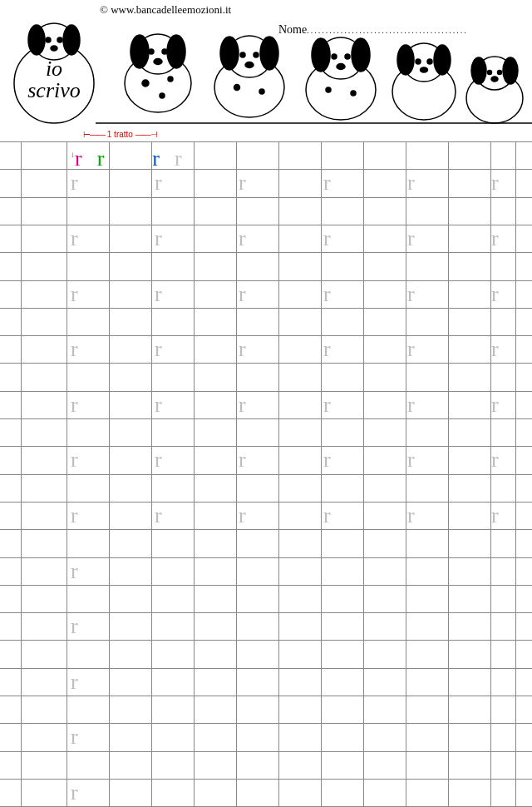 The image size is (532, 807). What do you see at coordinates (78, 159) in the screenshot?
I see `guide-letter-1: r` at bounding box center [78, 159].